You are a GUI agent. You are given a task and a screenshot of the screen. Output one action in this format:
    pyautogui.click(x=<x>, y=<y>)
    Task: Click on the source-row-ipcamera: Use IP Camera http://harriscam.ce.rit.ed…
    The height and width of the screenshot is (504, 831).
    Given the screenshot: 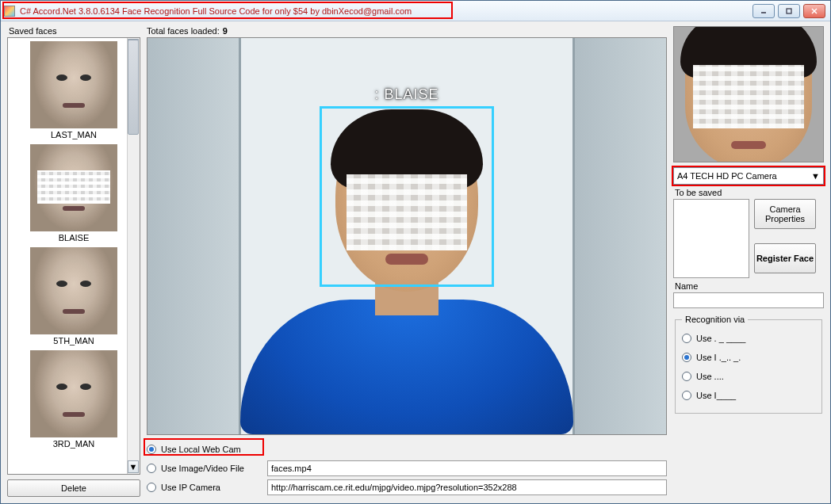 What is the action you would take?
    pyautogui.click(x=407, y=487)
    